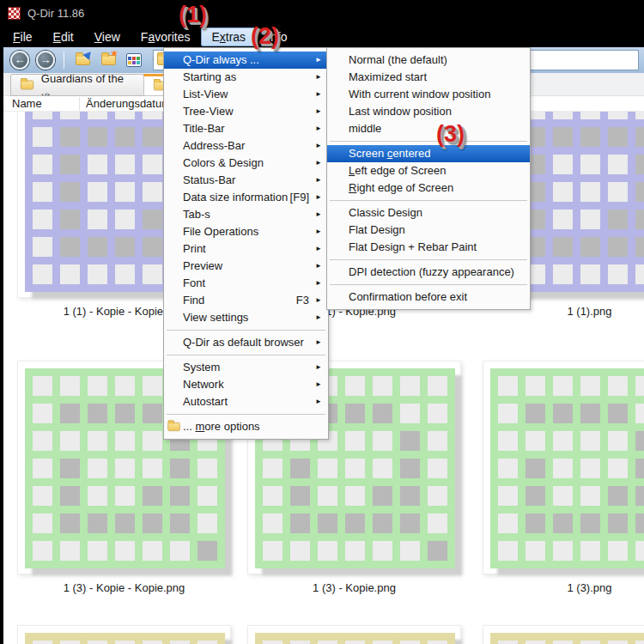 This screenshot has width=644, height=644. Describe the element at coordinates (246, 197) in the screenshot. I see `extras-item-data-size-information: Data size information[F9]►` at that location.